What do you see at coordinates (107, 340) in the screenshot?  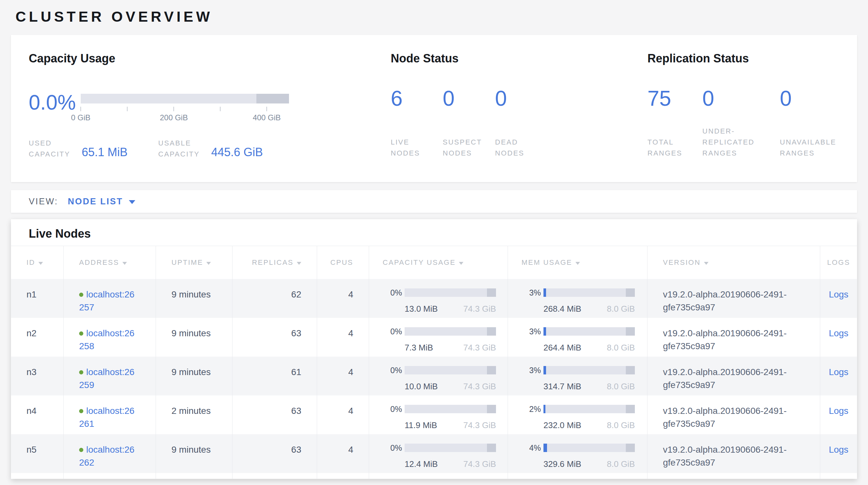 I see `address-link: localhost:26258` at bounding box center [107, 340].